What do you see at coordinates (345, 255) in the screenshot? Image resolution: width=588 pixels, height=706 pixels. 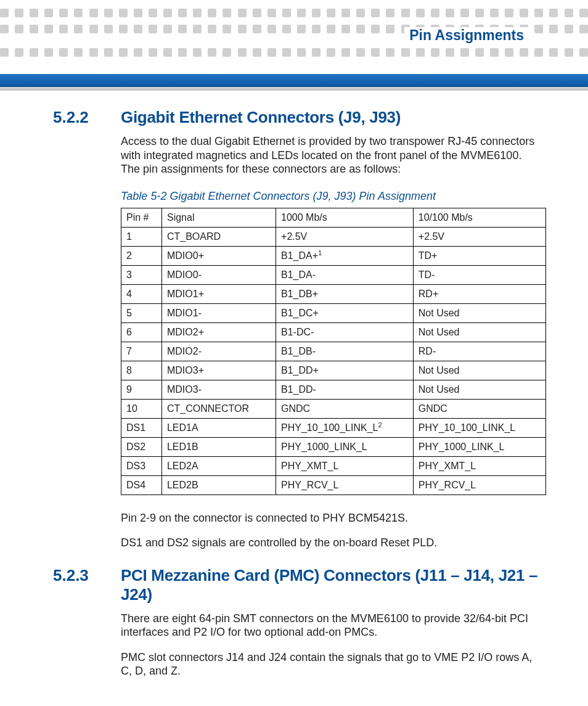 I see `cell-1000mbs: B1_DA+1` at bounding box center [345, 255].